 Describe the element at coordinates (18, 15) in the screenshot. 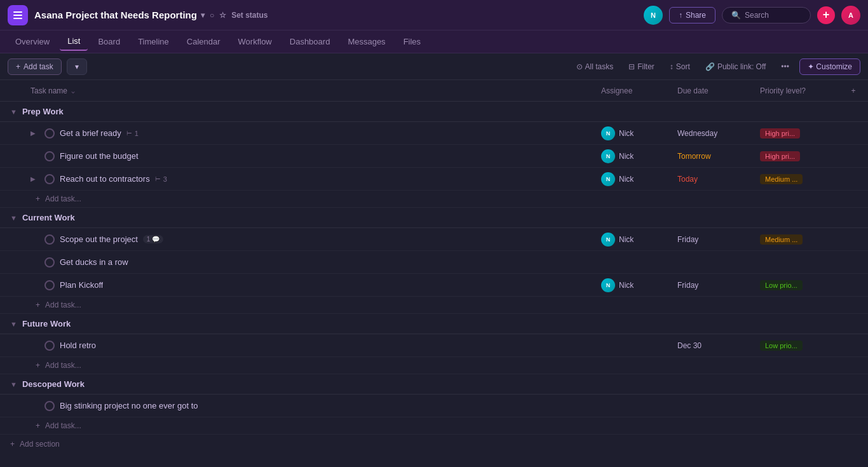

I see `menu-icon` at that location.